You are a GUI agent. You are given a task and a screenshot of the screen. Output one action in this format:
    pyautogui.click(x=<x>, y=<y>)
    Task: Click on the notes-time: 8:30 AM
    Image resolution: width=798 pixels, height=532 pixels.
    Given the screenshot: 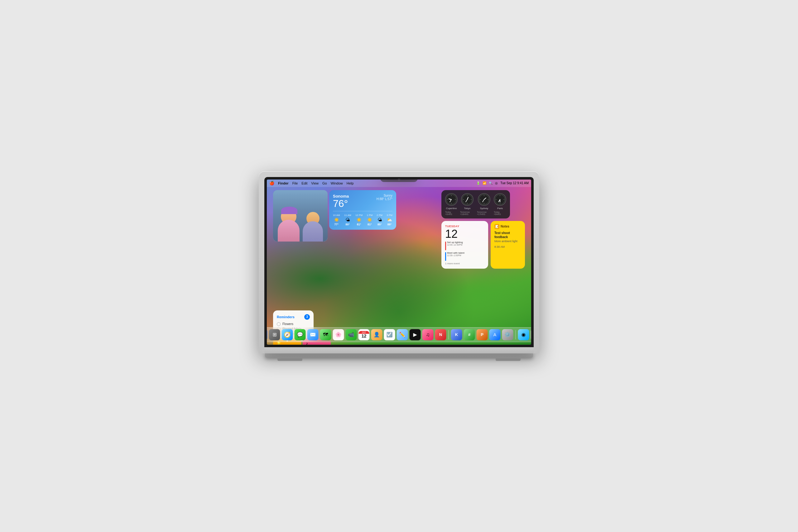 What is the action you would take?
    pyautogui.click(x=508, y=247)
    